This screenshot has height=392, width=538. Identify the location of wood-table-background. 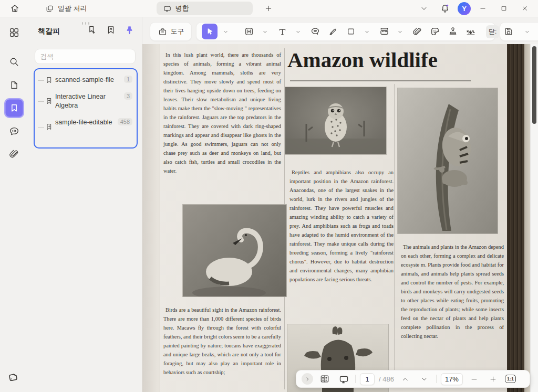
(516, 218).